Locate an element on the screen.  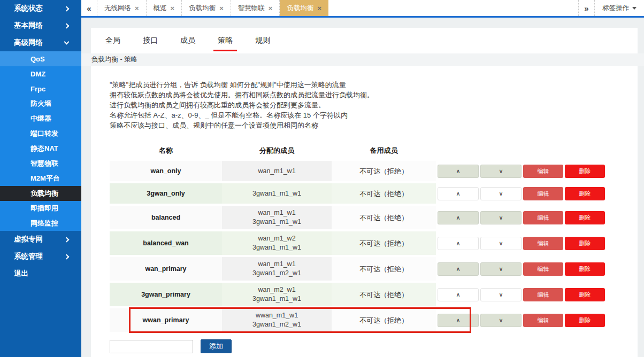
new-policy-name-input is located at coordinates (151, 346).